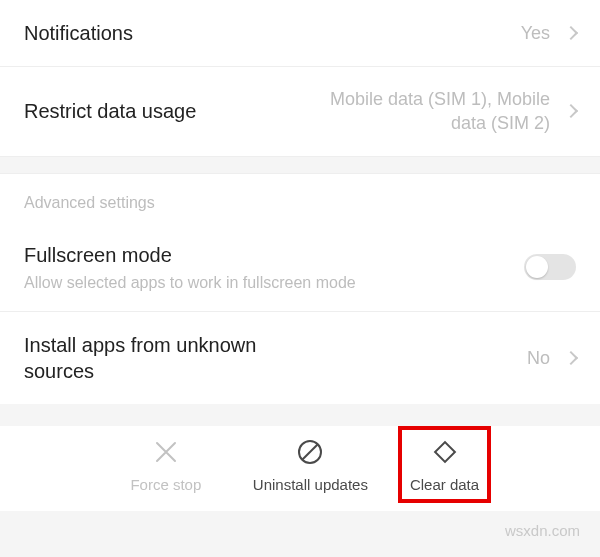  What do you see at coordinates (310, 452) in the screenshot?
I see `prohibit-icon` at bounding box center [310, 452].